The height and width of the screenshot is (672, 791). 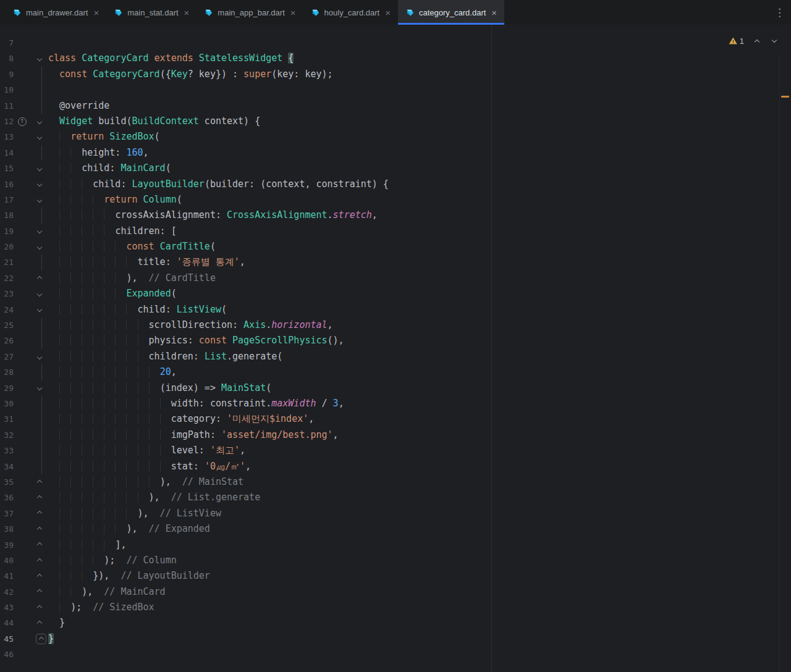 What do you see at coordinates (396, 482) in the screenshot?
I see `code-line: 35 ), // MainStat` at bounding box center [396, 482].